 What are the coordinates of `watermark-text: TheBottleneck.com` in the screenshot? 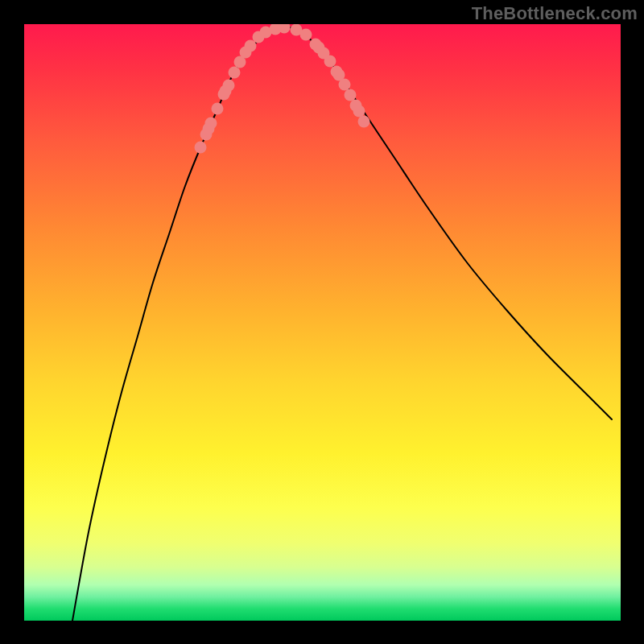 It's located at (555, 14).